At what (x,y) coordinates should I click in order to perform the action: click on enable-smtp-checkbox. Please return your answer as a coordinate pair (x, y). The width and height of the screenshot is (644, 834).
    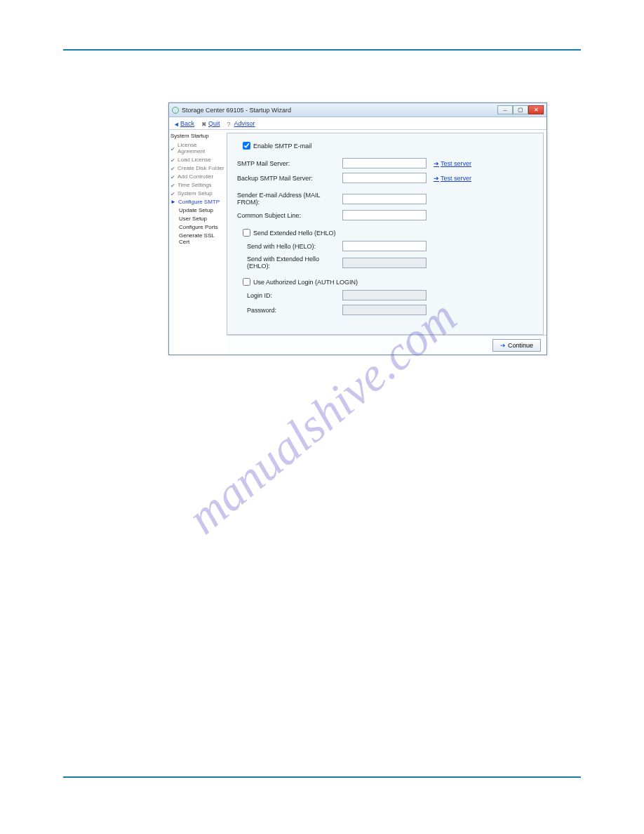
    Looking at the image, I should click on (247, 146).